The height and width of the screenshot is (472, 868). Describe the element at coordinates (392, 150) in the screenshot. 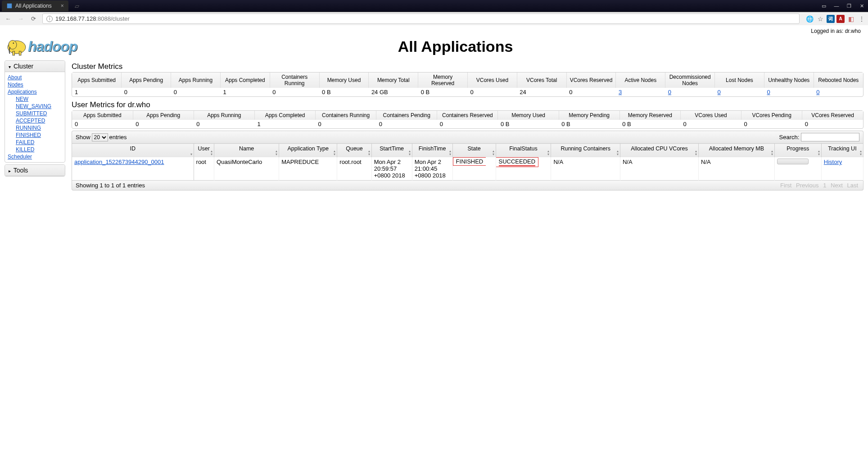

I see `column-header: StartTime▴▾` at that location.